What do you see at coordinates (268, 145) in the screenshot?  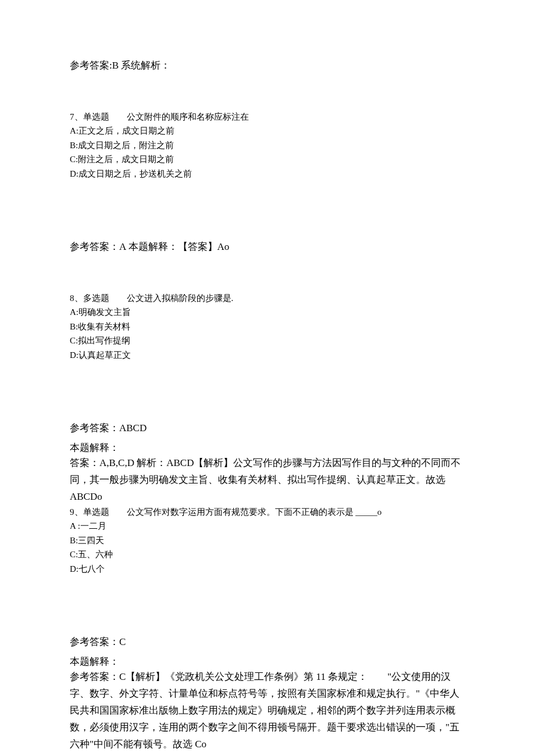 I see `q7-option-b: B:成文日期之后，附注之前` at bounding box center [268, 145].